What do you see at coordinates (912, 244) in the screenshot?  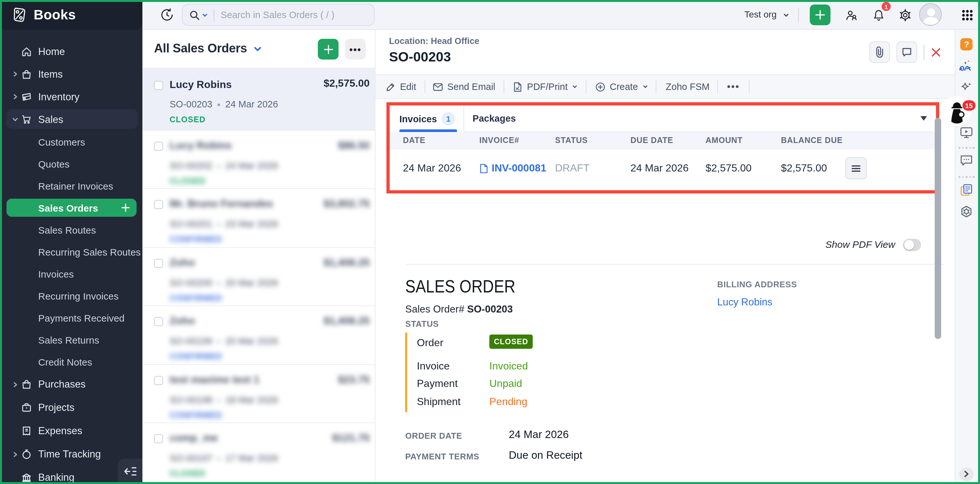 I see `show-pdf-toggle` at bounding box center [912, 244].